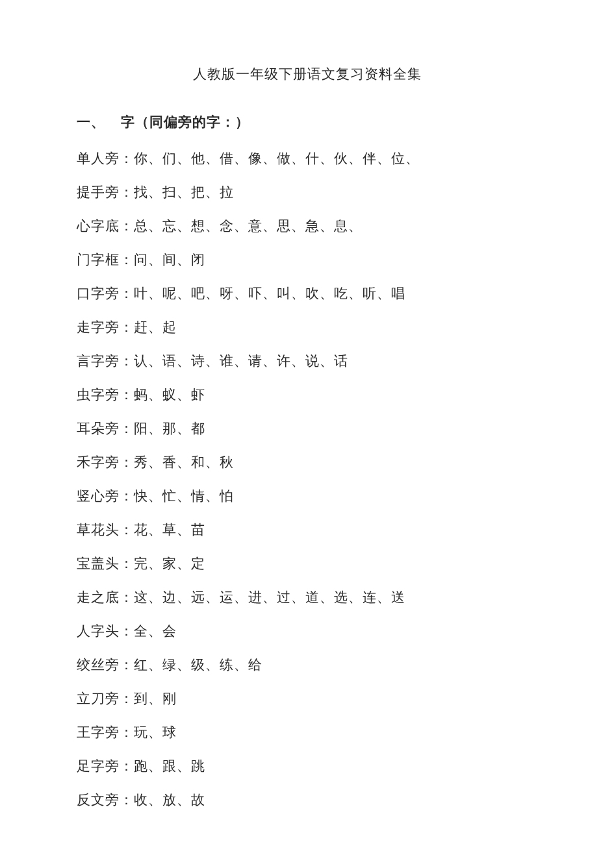 Image resolution: width=614 pixels, height=868 pixels. I want to click on radical-label: 王字旁：, so click(105, 732).